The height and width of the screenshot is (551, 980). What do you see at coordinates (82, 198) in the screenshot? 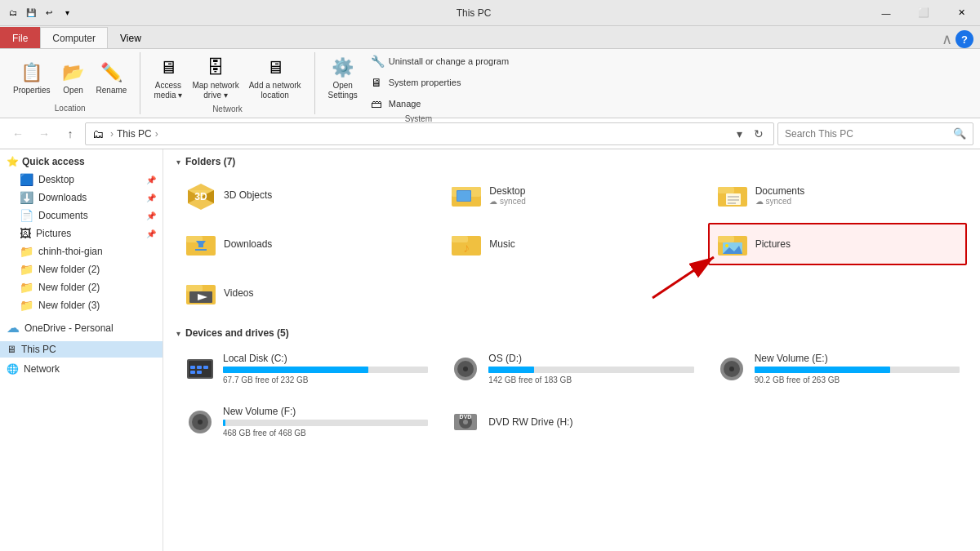
I see `sidebar-item-downloads: ⬇️ Downloads 📌` at bounding box center [82, 198].